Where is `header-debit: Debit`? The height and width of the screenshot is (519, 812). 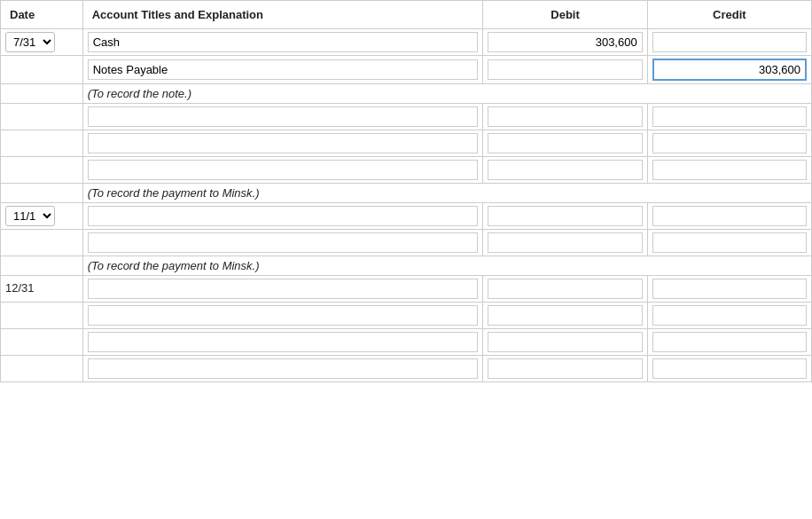
header-debit: Debit is located at coordinates (566, 15).